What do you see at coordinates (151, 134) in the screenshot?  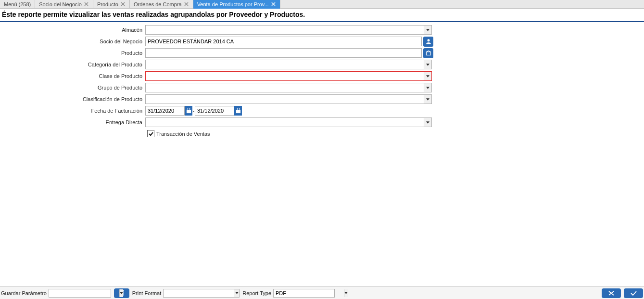 I see `transaccion-checkbox` at bounding box center [151, 134].